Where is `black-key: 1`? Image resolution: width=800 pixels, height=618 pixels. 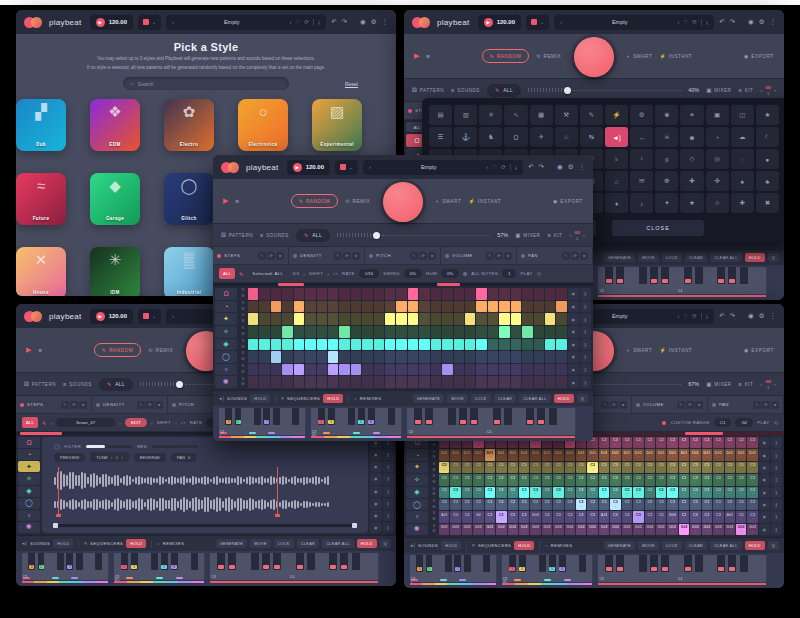
black-key: 1 is located at coordinates (322, 416).